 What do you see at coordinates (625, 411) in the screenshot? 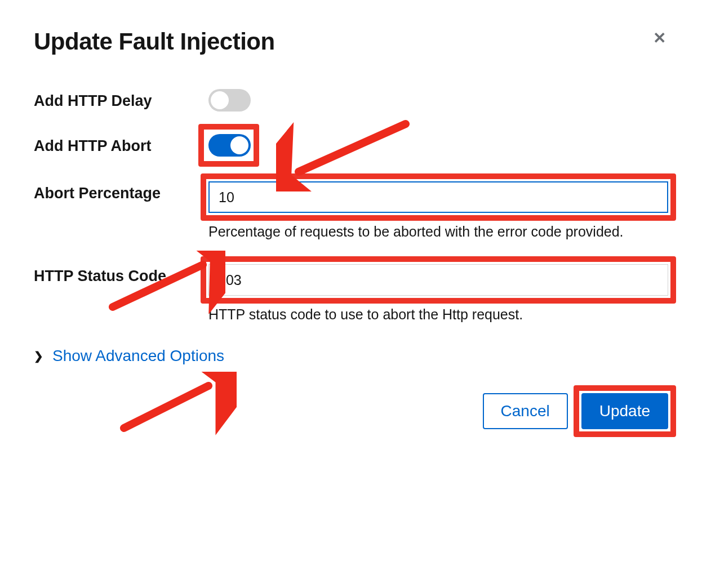
I see `update-button: Update` at bounding box center [625, 411].